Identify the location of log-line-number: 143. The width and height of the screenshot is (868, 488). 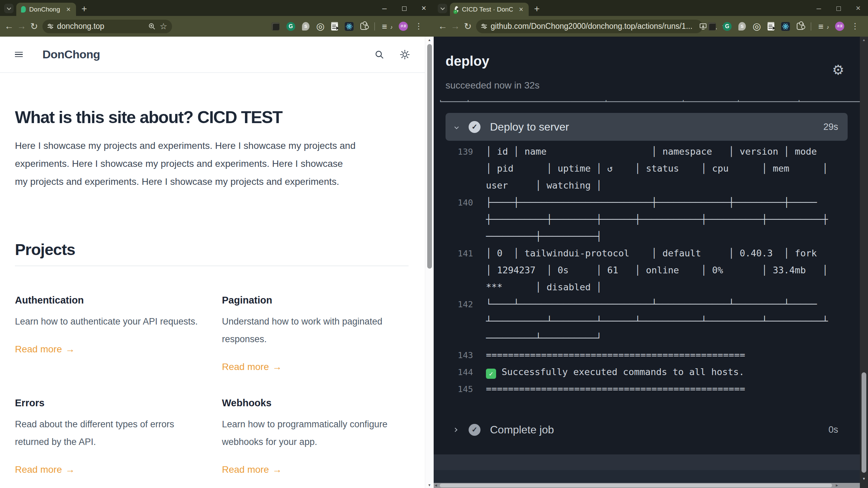
(466, 355).